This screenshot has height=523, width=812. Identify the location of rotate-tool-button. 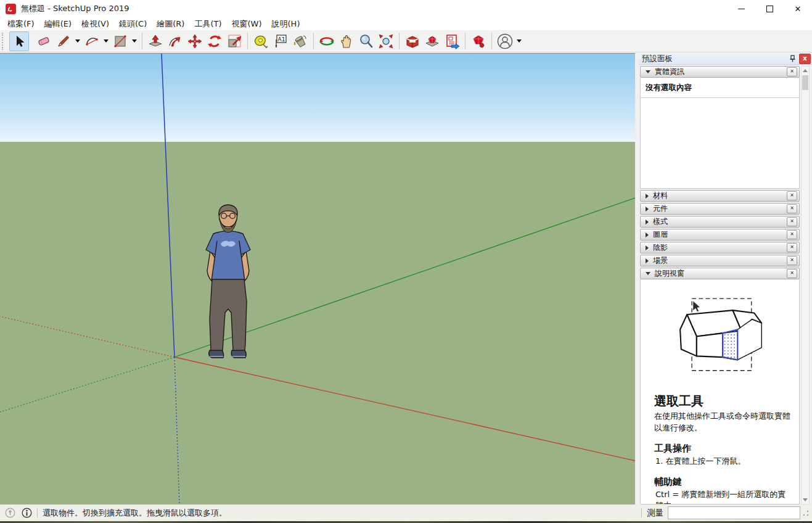
(215, 41).